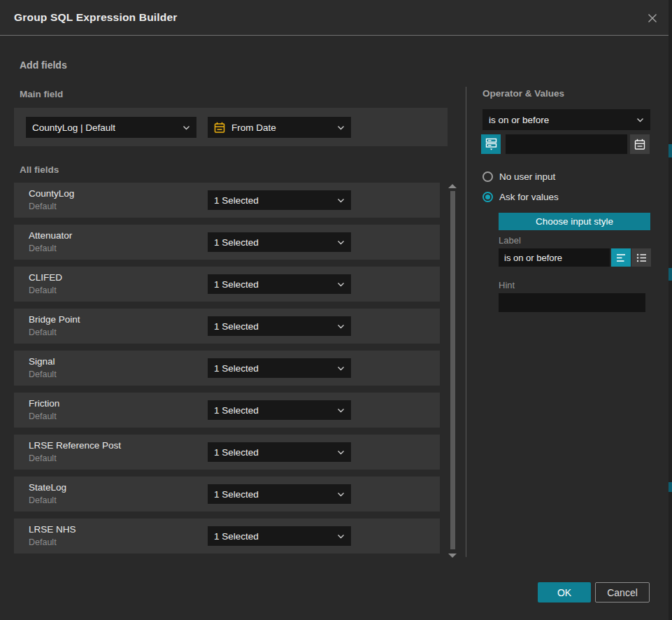 The width and height of the screenshot is (672, 620). I want to click on field-name: Friction, so click(44, 403).